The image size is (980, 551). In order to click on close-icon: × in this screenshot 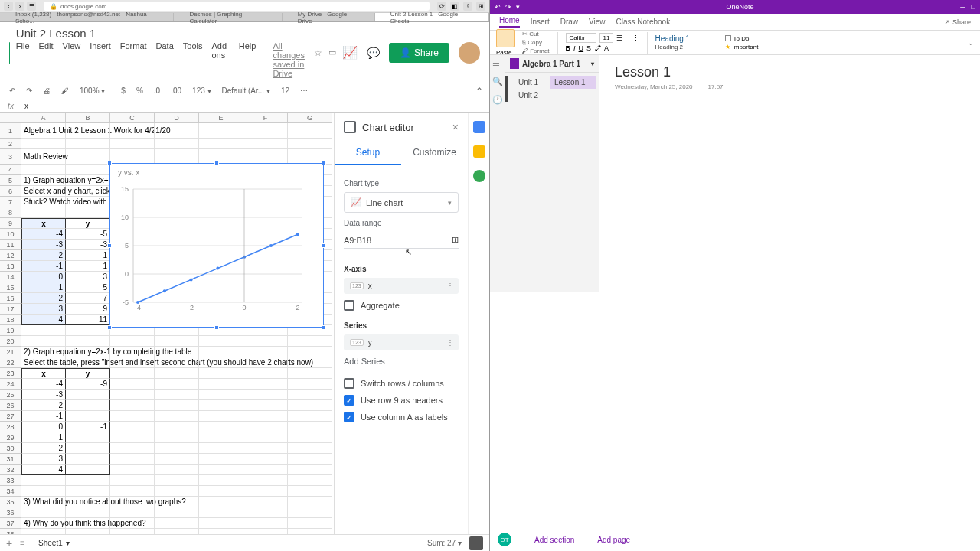, I will do `click(456, 127)`.